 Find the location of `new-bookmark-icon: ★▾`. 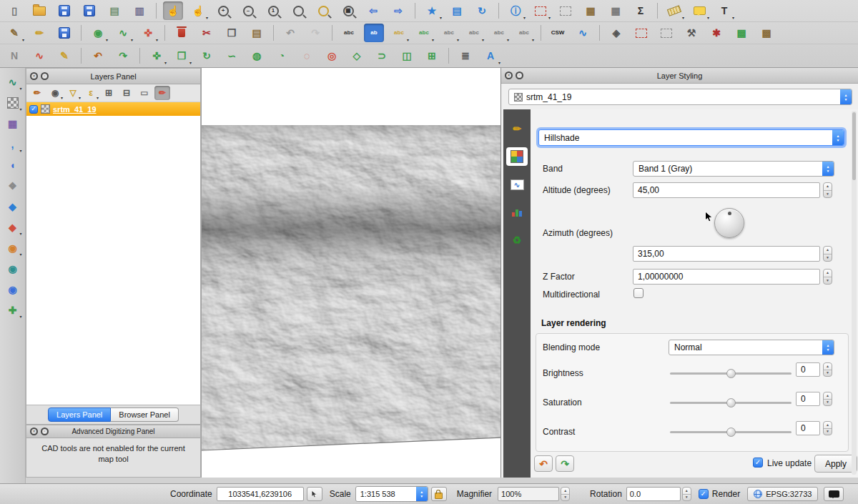

new-bookmark-icon: ★▾ is located at coordinates (432, 11).